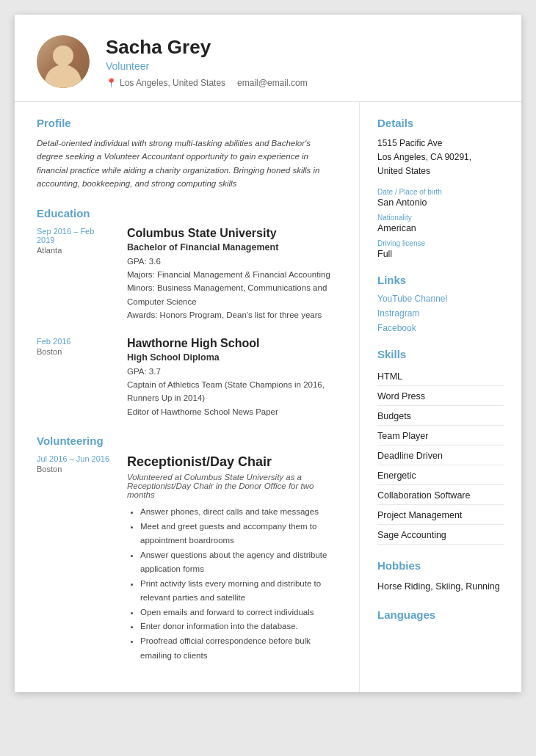 The height and width of the screenshot is (756, 536). I want to click on link-instagram: Instragram, so click(441, 313).